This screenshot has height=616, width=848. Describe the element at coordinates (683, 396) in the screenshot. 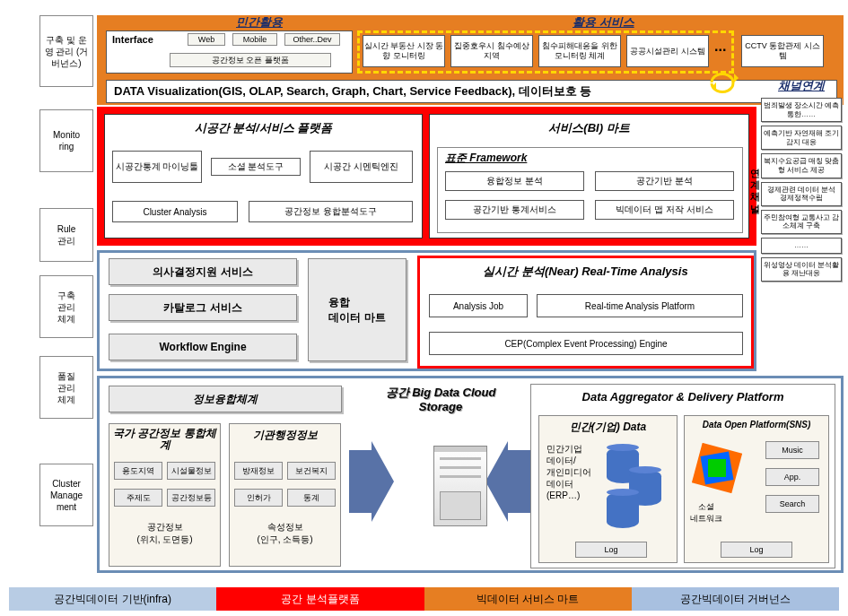

I see `agg-title: Data Aggregator & Delivery Platform` at that location.